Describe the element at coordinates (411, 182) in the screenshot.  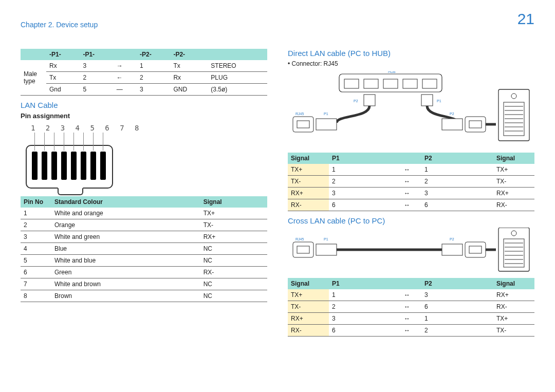
I see `direct-lan-table: Signal P1 P2 Signal TX+1↔1TX+TX-2↔2TX-RX…` at that location.